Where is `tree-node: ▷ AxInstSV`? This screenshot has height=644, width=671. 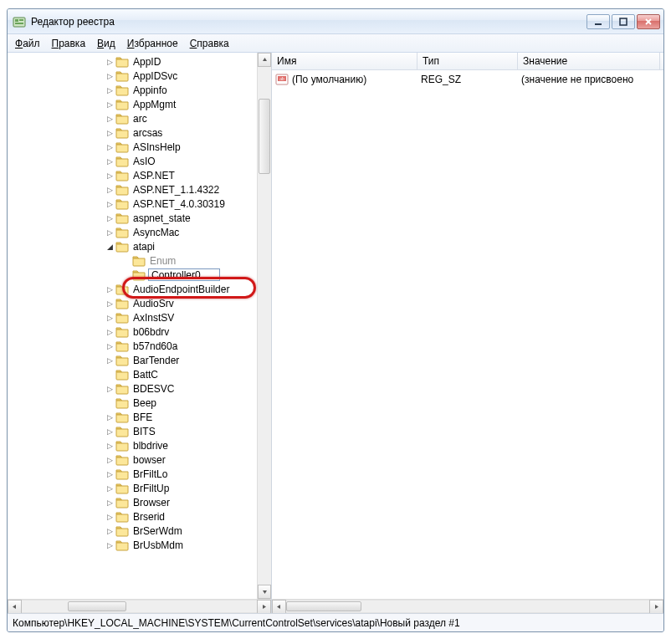 tree-node: ▷ AxInstSV is located at coordinates (132, 318).